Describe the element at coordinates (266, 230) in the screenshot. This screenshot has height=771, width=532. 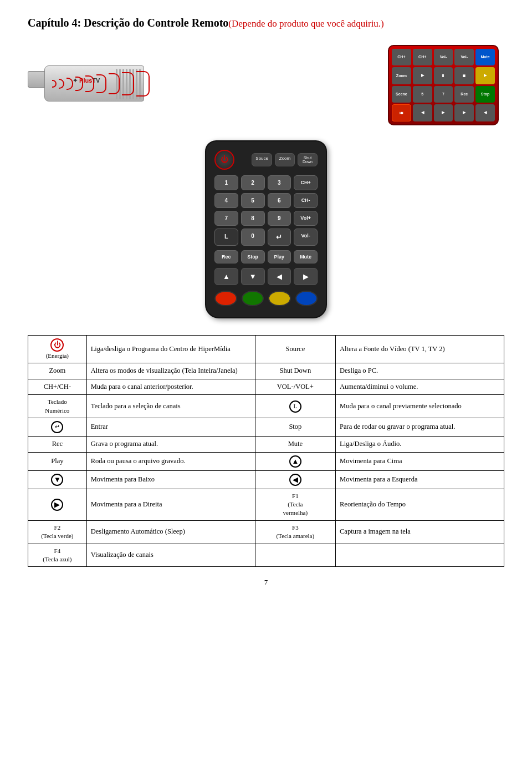
I see `main-remote: ⏻ Souce Zoom ShutDown 1 2 3 CH+ 4 5 6 CH…` at that location.